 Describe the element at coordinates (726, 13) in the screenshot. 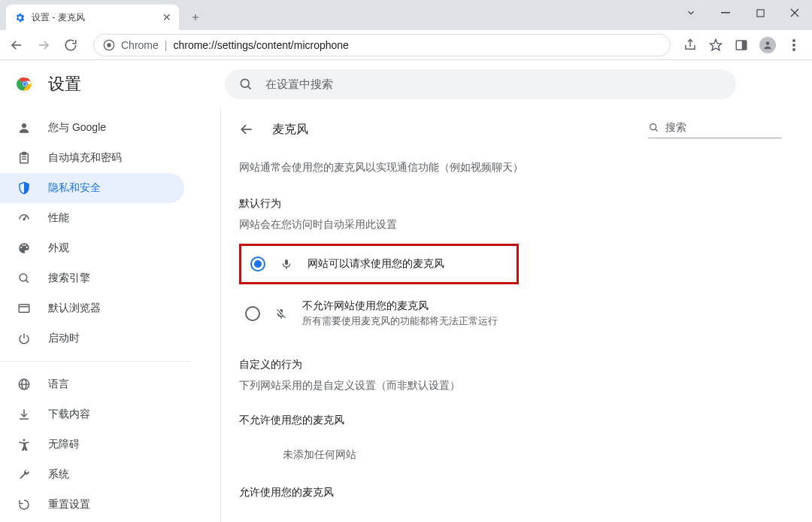

I see `window-minimize-button` at that location.